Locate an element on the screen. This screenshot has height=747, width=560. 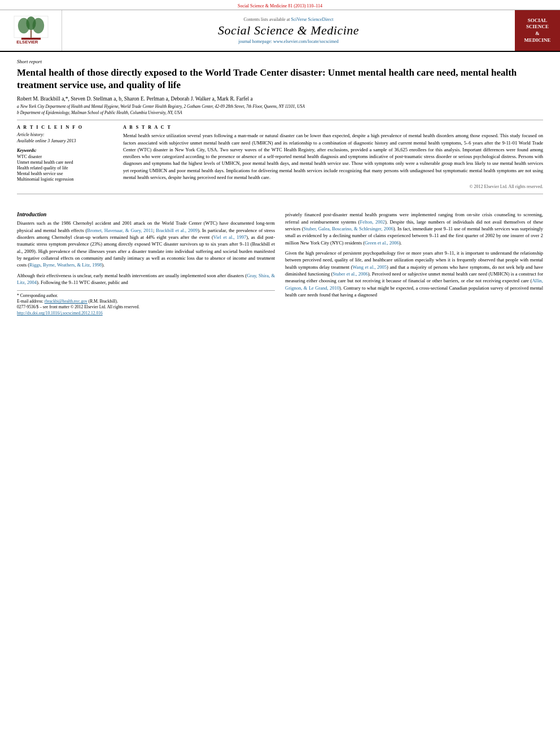
journal-title: Social Science & Medicine is located at coordinates (288, 30).